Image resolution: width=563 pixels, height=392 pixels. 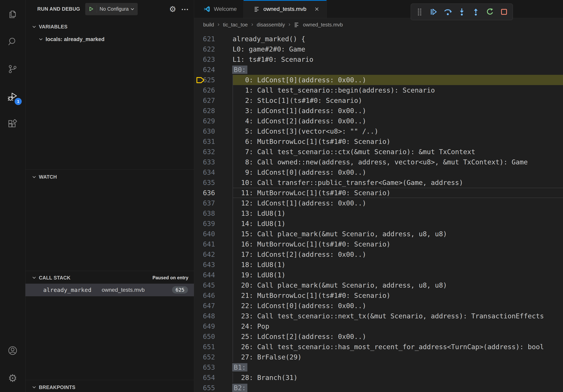 What do you see at coordinates (110, 290) in the screenshot?
I see `call-stack-frame: already_marked owned_tests.mvb 625` at bounding box center [110, 290].